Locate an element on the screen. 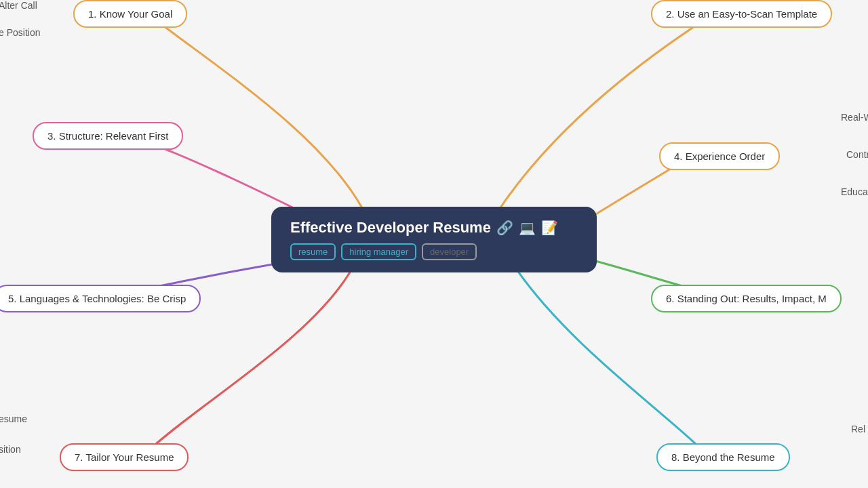 The image size is (868, 488). tag-resume: resume is located at coordinates (313, 252).